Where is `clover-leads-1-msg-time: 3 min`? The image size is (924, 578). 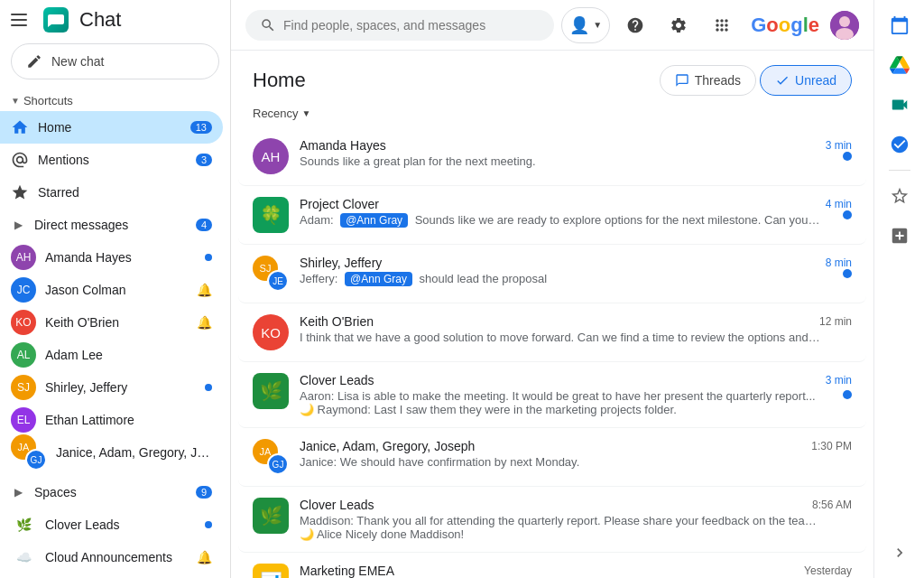
clover-leads-1-msg-time: 3 min is located at coordinates (839, 380).